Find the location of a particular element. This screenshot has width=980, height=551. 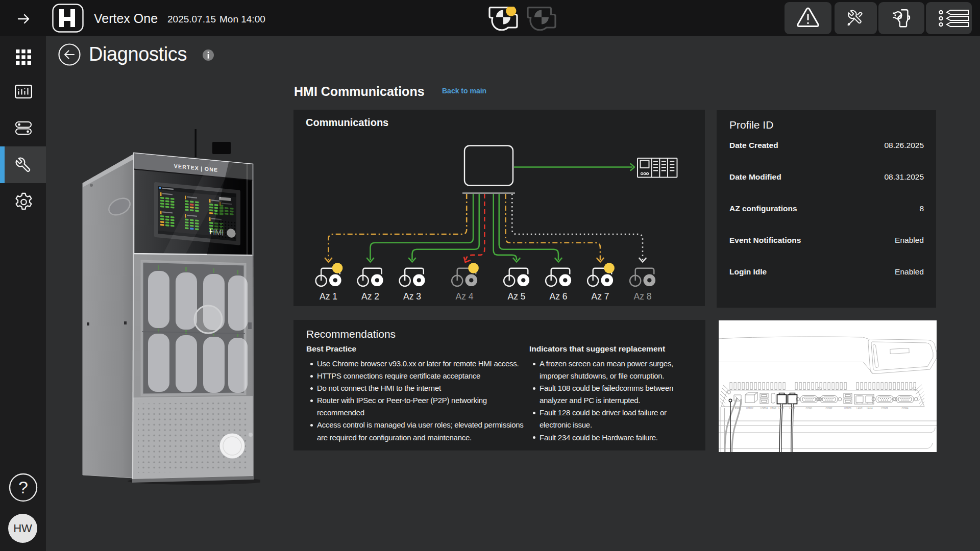

svg-text: LAN2 is located at coordinates (792, 408).